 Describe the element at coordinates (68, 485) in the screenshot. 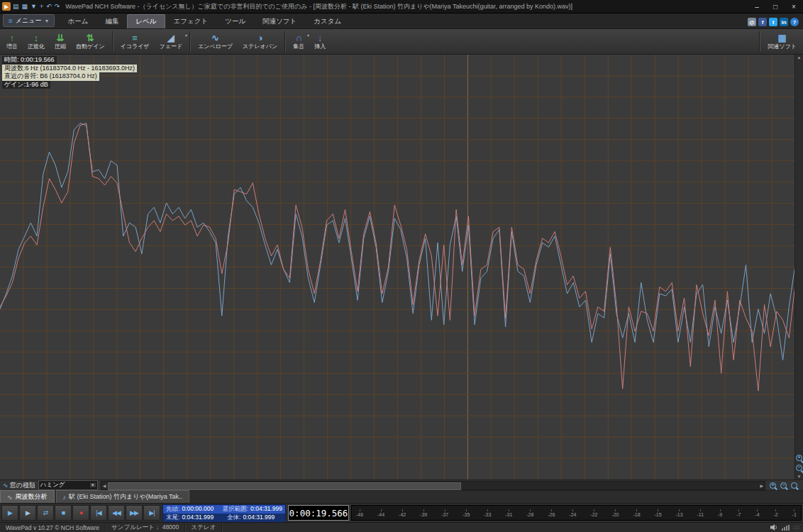

I see `window-type-select: ハミング ▼` at that location.